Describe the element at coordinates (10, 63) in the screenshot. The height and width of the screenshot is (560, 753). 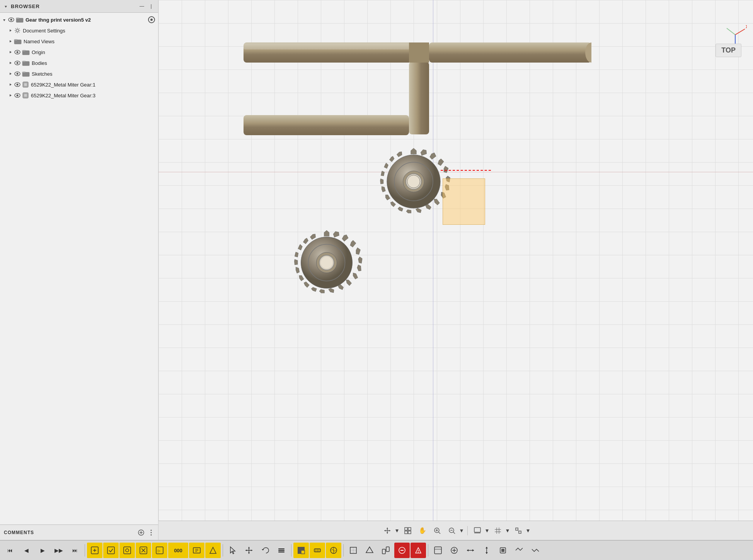
I see `bodies-arrow` at that location.